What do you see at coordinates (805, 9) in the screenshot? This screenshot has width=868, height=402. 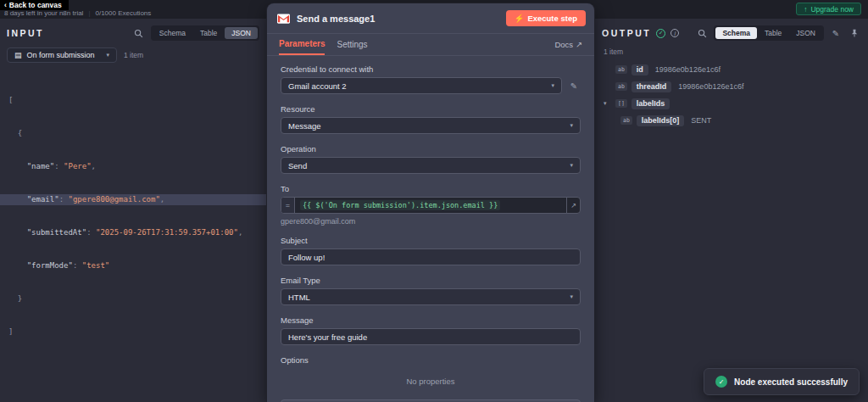 I see `upgrade-icon: ↑` at bounding box center [805, 9].